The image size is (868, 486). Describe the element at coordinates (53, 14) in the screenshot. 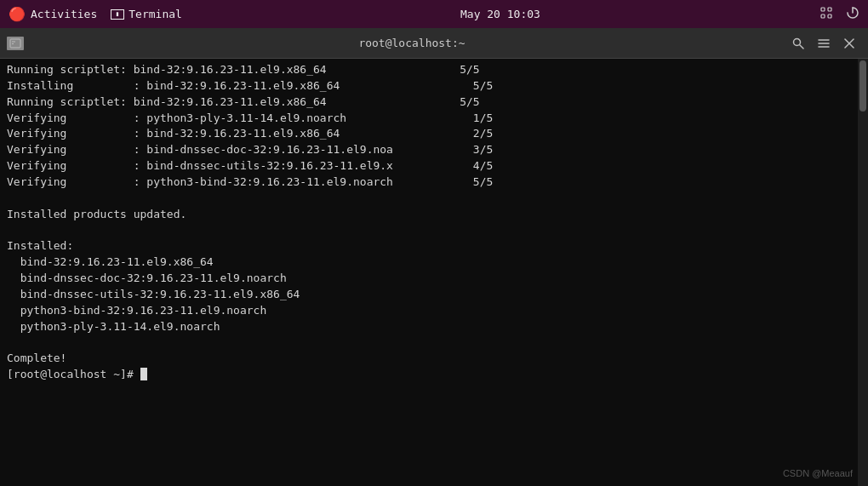

I see `activities-button: 🔴 Activities` at that location.